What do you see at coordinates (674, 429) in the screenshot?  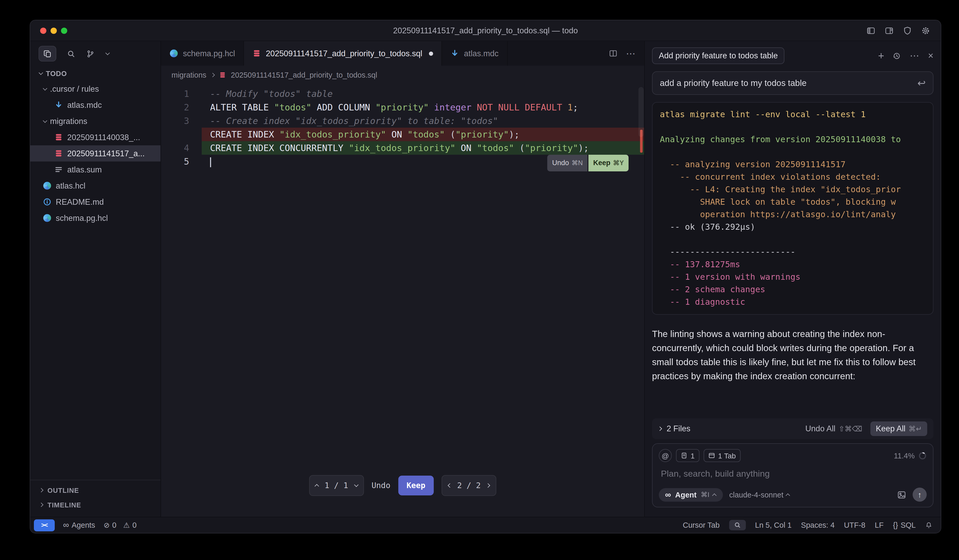 I see `files-count: 2 Files` at bounding box center [674, 429].